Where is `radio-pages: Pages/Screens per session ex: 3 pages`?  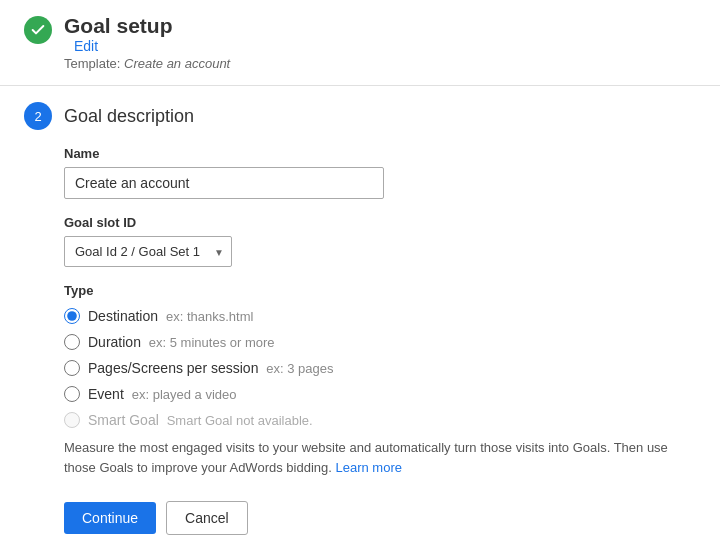 radio-pages: Pages/Screens per session ex: 3 pages is located at coordinates (380, 368).